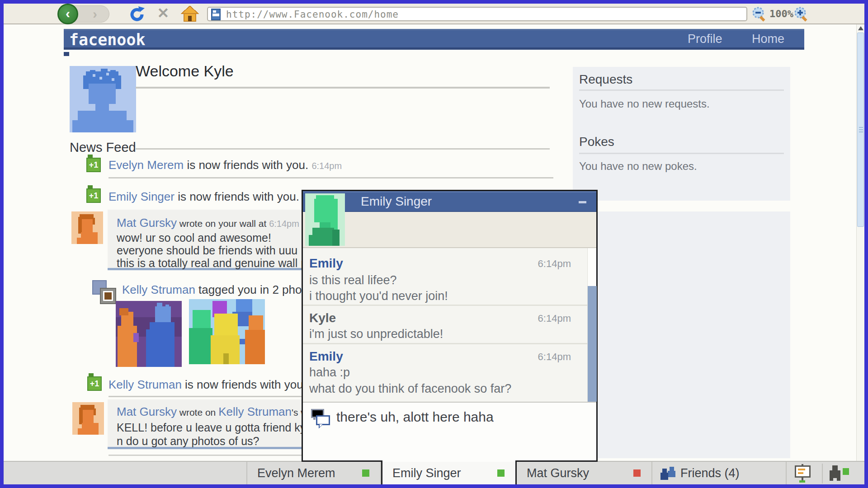 The height and width of the screenshot is (488, 868). What do you see at coordinates (861, 28) in the screenshot?
I see `scrollbar-up-arrow-icon` at bounding box center [861, 28].